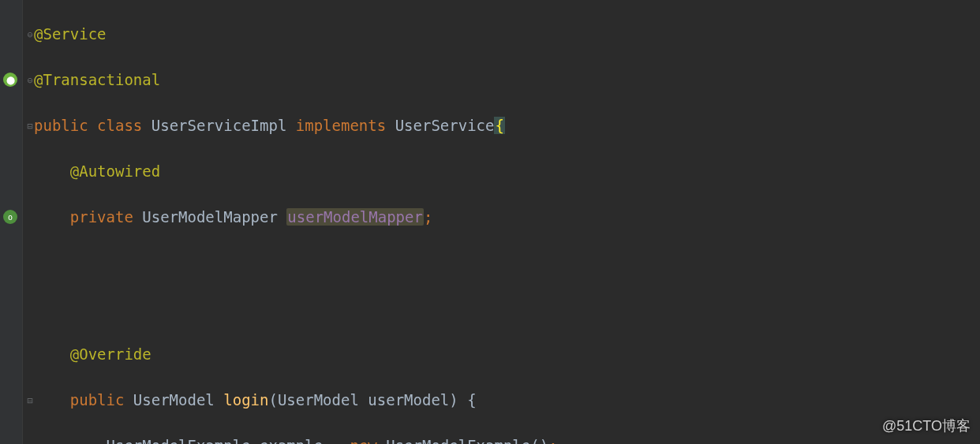 The height and width of the screenshot is (444, 980). Describe the element at coordinates (926, 426) in the screenshot. I see `watermark-label: @51CTO博客` at that location.